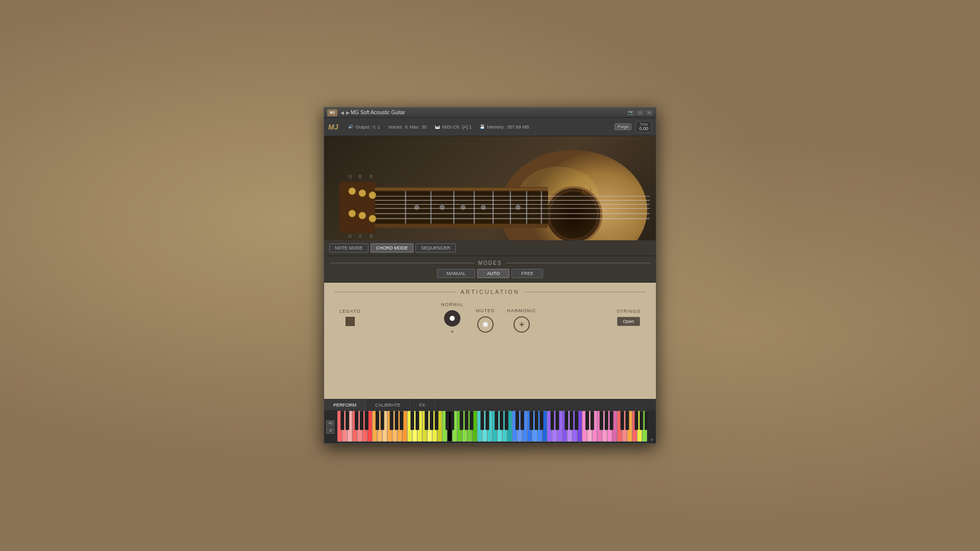 The height and width of the screenshot is (551, 980). I want to click on info-bar: MJ 🔊 Output ↑t: 1 Voices: 0 Max: 30 🎹 MI…, so click(490, 127).